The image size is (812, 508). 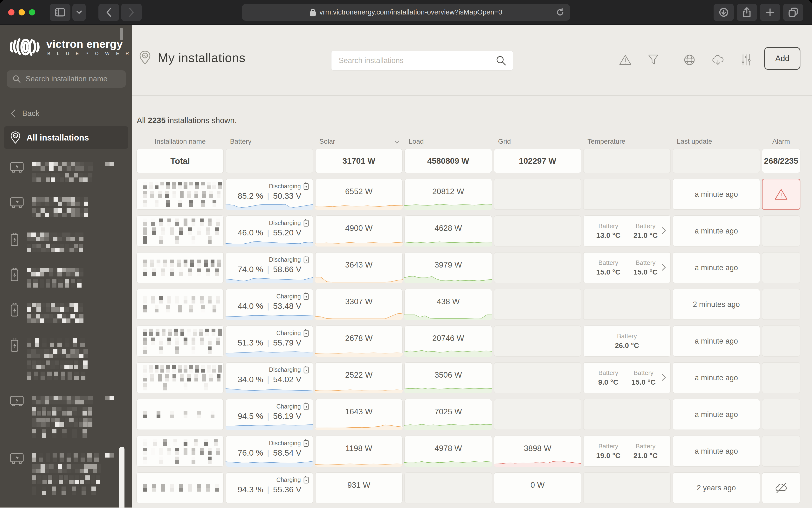 What do you see at coordinates (71, 114) in the screenshot?
I see `sidebar-back-button: Back` at bounding box center [71, 114].